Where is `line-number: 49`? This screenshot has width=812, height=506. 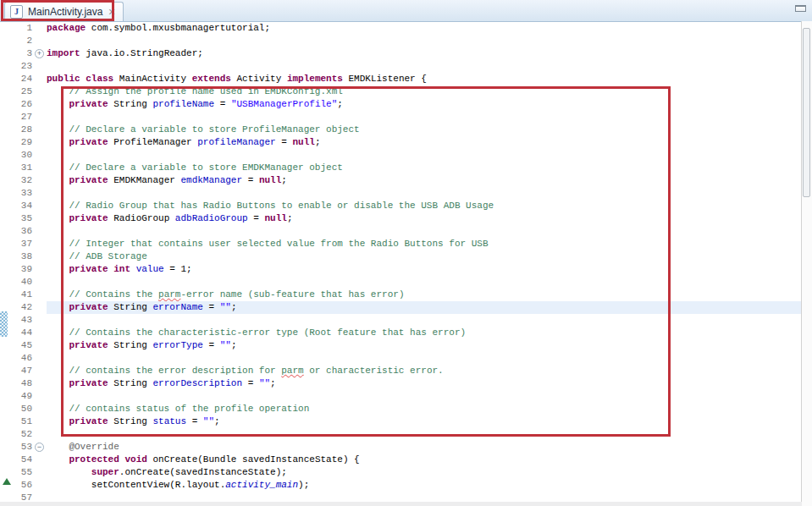
line-number: 49 is located at coordinates (16, 396).